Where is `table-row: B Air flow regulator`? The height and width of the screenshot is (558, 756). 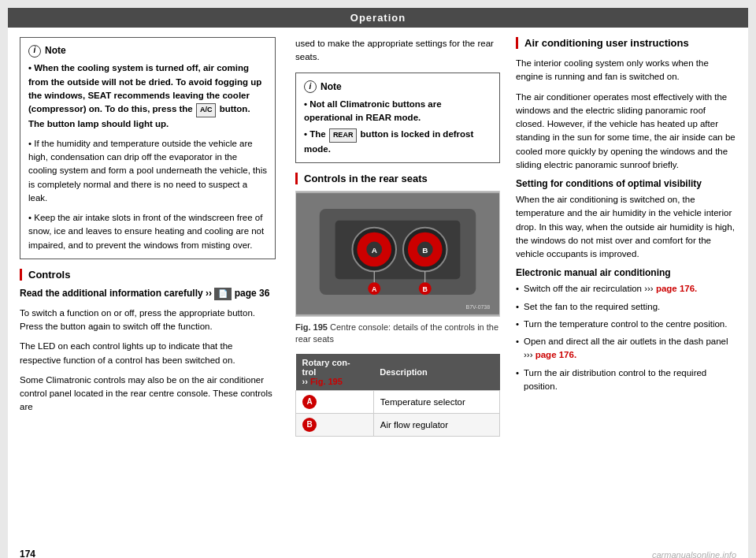 table-row: B Air flow regulator is located at coordinates (398, 424).